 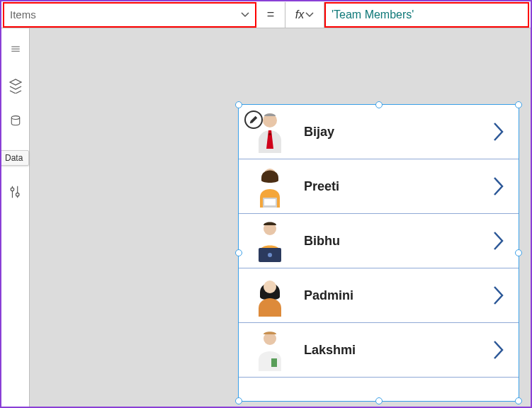 I want to click on list-item: Lakshmi, so click(x=378, y=350).